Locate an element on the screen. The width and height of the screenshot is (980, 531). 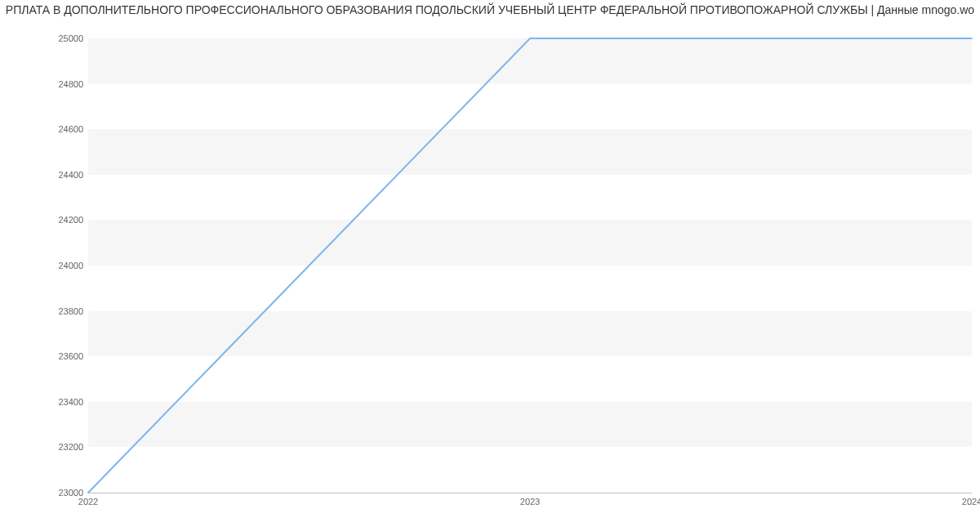
x-axis-tick-label: 2024 is located at coordinates (971, 502).